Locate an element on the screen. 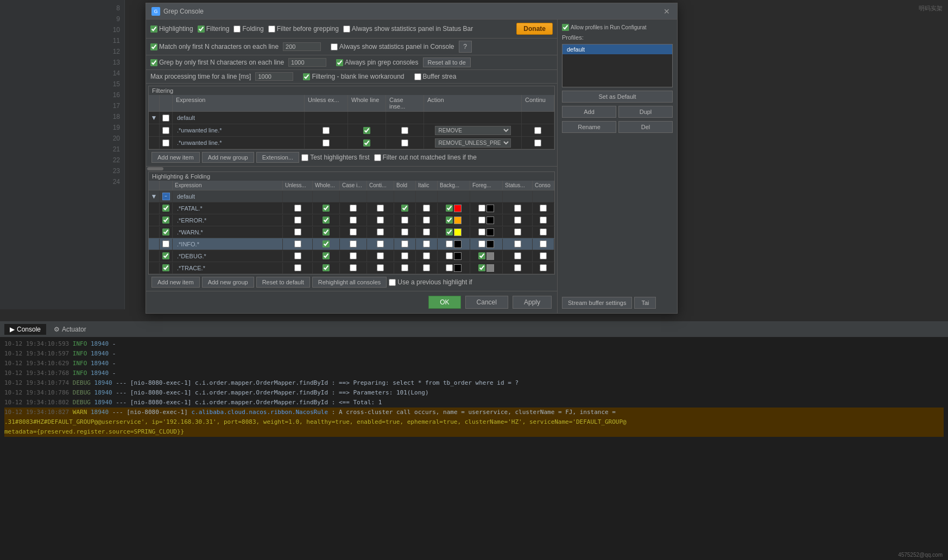  tab-console: ▶ Console is located at coordinates (25, 329).